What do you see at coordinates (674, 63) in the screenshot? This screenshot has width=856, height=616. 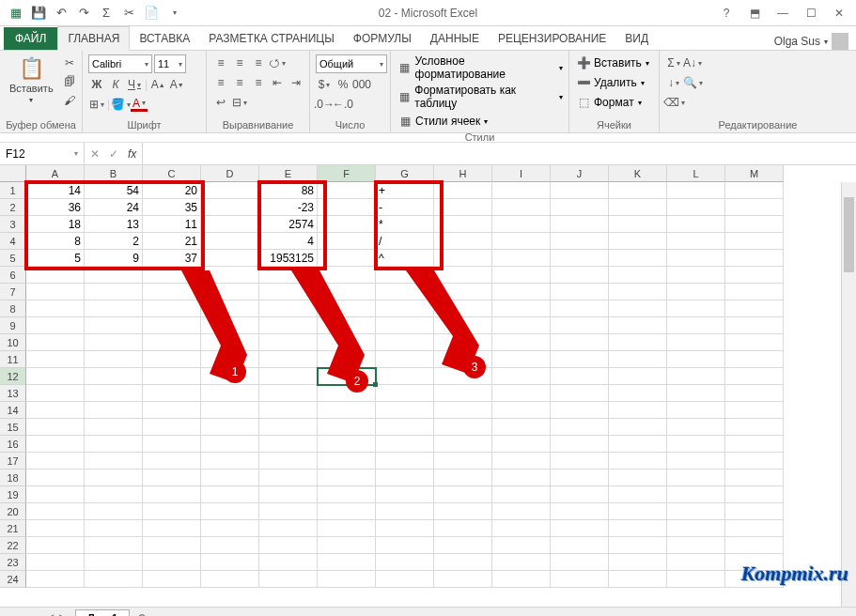 I see `autosum-icon: Σ` at bounding box center [674, 63].